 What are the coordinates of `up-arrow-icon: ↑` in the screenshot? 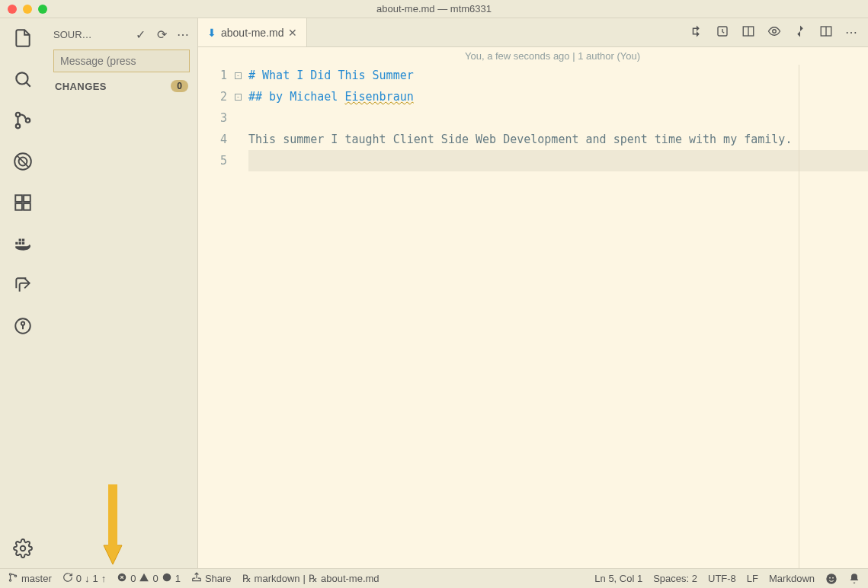 It's located at (104, 579).